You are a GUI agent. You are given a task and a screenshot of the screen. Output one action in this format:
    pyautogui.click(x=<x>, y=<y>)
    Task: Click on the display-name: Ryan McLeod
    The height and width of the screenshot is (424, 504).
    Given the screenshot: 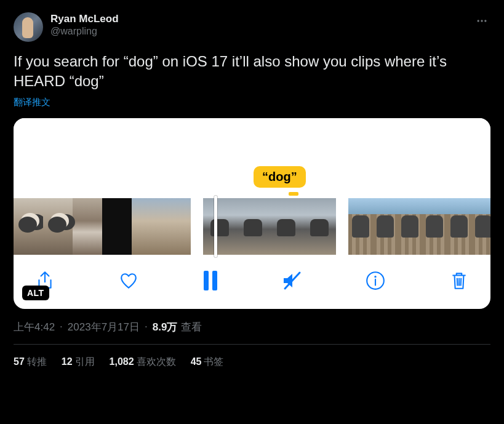 What is the action you would take?
    pyautogui.click(x=258, y=18)
    